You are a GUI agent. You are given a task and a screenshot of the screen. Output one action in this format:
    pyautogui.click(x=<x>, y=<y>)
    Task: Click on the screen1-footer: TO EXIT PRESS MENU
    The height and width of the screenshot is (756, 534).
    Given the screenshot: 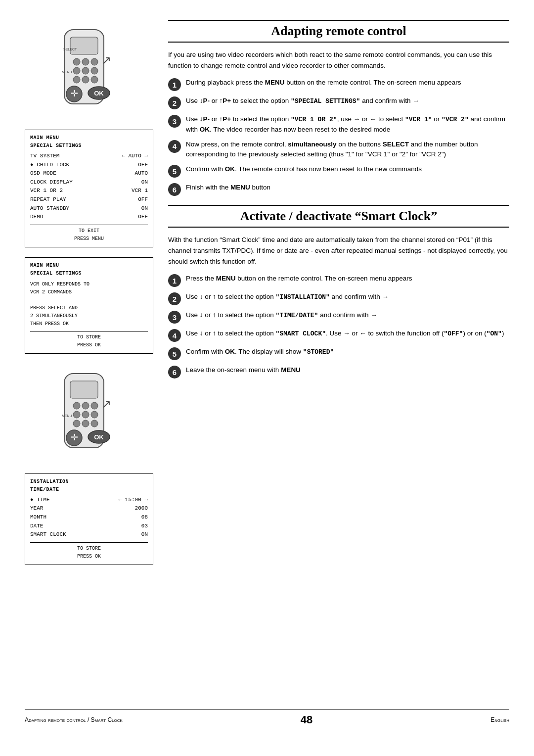 What is the action you would take?
    pyautogui.click(x=89, y=234)
    